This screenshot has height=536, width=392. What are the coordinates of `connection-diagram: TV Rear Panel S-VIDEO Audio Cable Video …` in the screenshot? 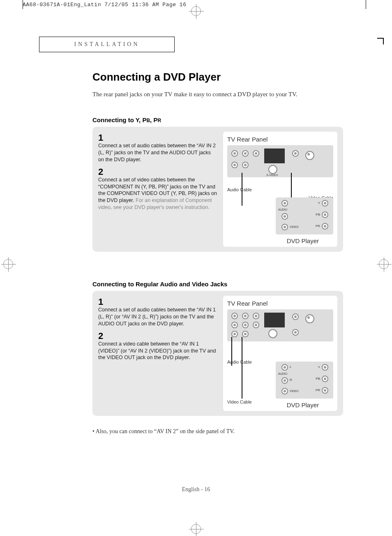 It's located at (280, 189).